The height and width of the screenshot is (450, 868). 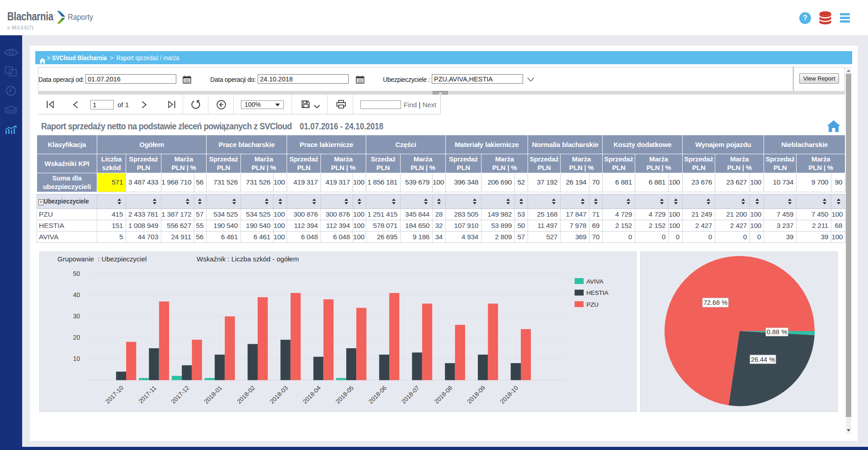 I want to click on svg-text: 2018-10, so click(x=509, y=395).